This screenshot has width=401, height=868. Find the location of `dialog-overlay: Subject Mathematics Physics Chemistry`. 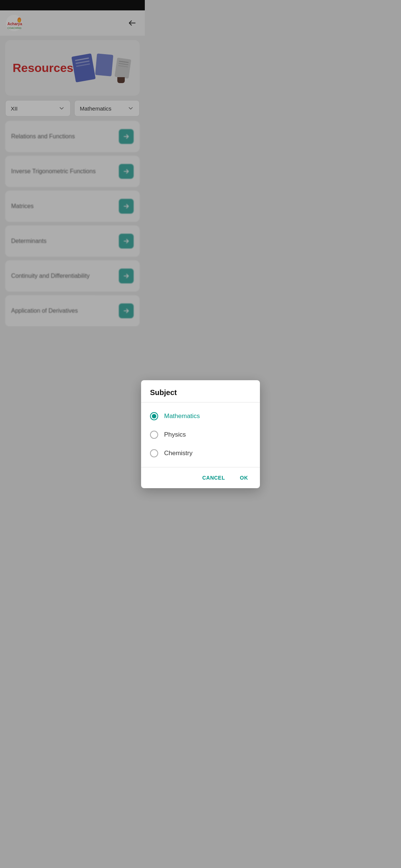

dialog-overlay: Subject Mathematics Physics Chemistry is located at coordinates (72, 163).